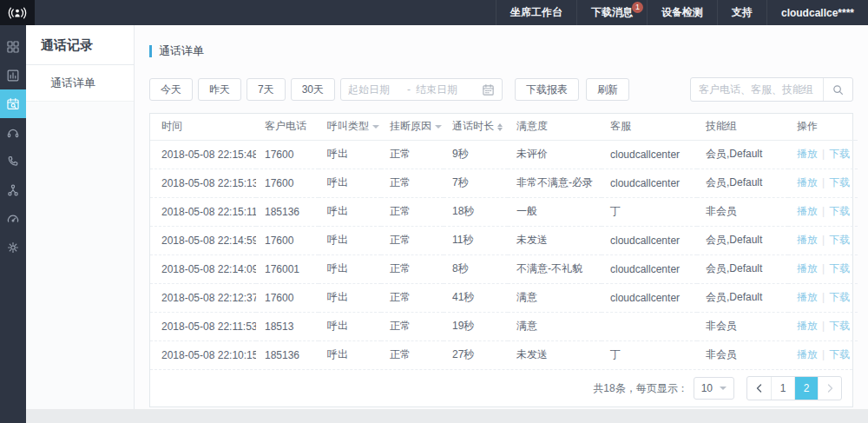 The image size is (868, 423). What do you see at coordinates (13, 104) in the screenshot?
I see `rail-item-call-records` at bounding box center [13, 104].